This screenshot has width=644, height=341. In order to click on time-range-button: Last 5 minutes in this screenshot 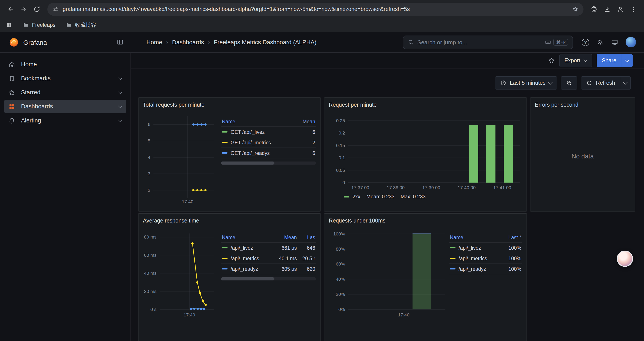, I will do `click(526, 83)`.